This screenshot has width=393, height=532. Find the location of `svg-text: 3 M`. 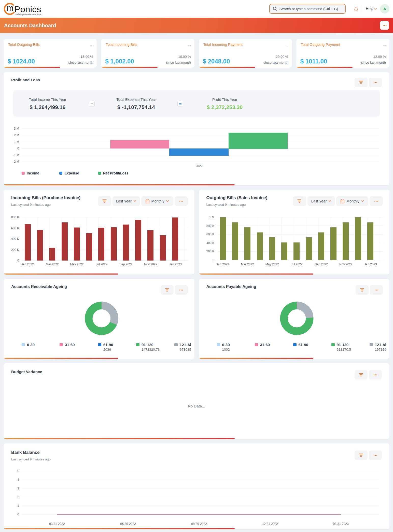

svg-text: 3 M is located at coordinates (17, 129).